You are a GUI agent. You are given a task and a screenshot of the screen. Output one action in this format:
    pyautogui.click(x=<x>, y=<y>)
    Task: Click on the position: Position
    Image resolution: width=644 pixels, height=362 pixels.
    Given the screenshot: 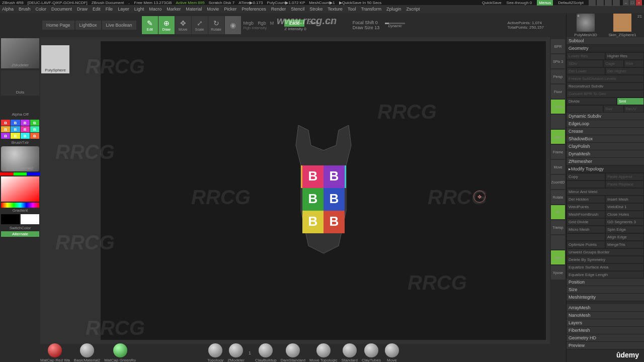 What is the action you would take?
    pyautogui.click(x=605, y=283)
    